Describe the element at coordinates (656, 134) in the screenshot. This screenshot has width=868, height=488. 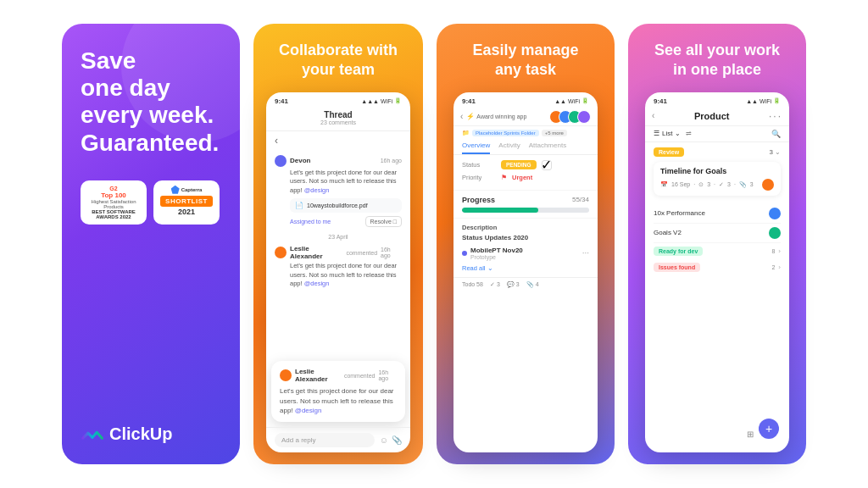
I see `list-icon: ☰` at that location.